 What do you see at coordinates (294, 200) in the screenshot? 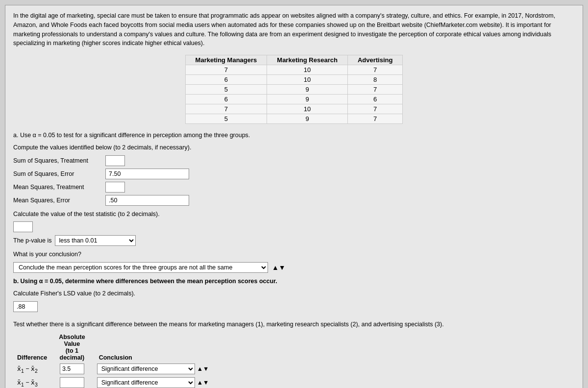
I see `ms-error-row: Mean Squares, Error` at bounding box center [294, 200].